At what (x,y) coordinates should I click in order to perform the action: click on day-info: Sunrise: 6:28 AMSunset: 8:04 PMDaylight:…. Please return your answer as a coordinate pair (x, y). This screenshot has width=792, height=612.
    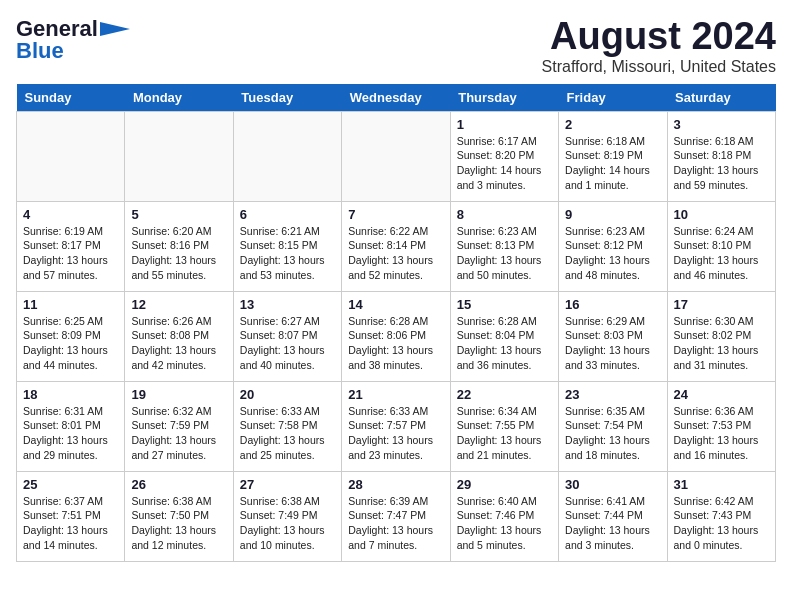
    Looking at the image, I should click on (500, 343).